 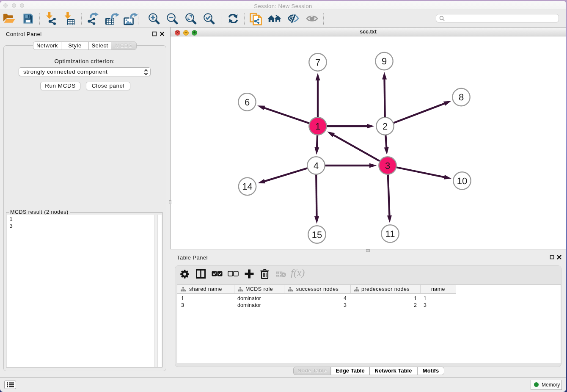 I want to click on svg-text: 2, so click(x=385, y=126).